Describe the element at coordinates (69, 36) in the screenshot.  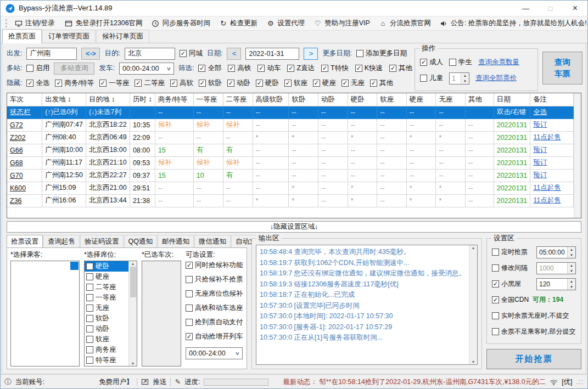
I see `tab-订单管理页面: 订单管理页面` at that location.